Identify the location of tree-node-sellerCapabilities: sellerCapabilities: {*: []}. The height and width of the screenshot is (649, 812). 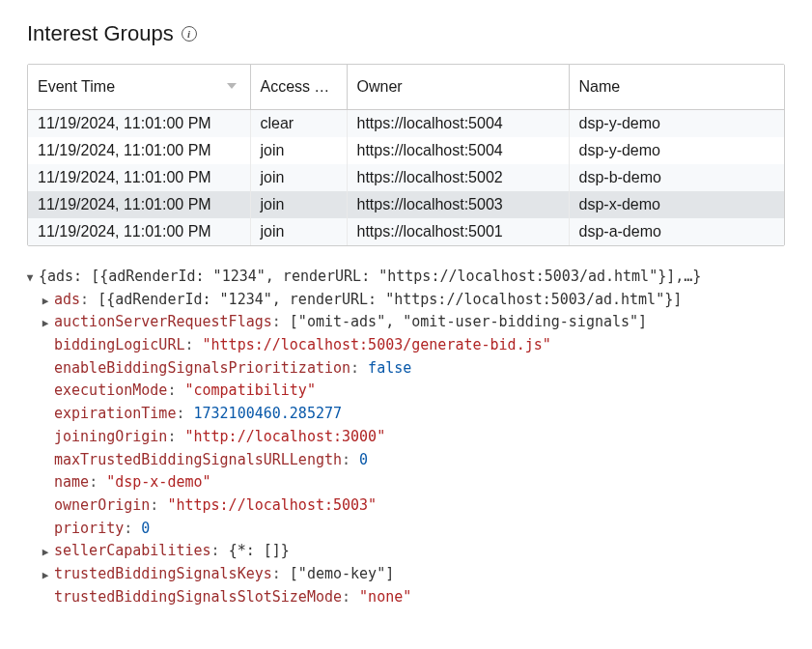
(398, 551).